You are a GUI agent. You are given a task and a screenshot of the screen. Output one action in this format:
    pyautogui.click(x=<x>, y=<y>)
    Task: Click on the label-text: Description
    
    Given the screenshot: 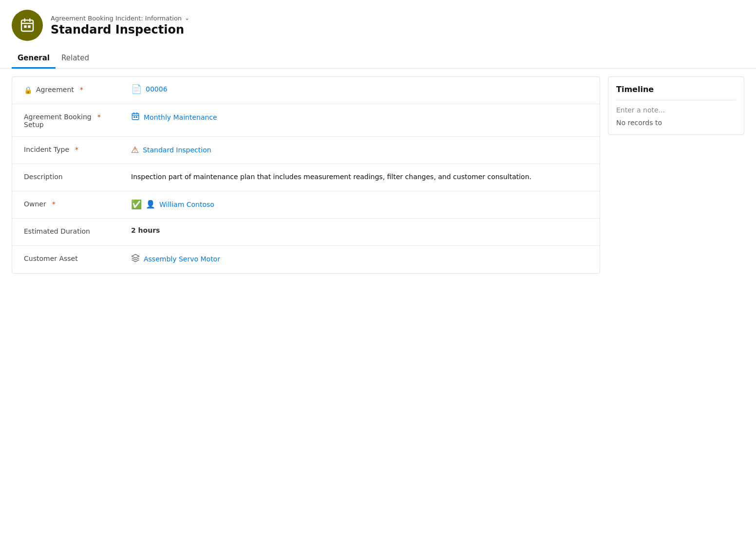 What is the action you would take?
    pyautogui.click(x=43, y=177)
    